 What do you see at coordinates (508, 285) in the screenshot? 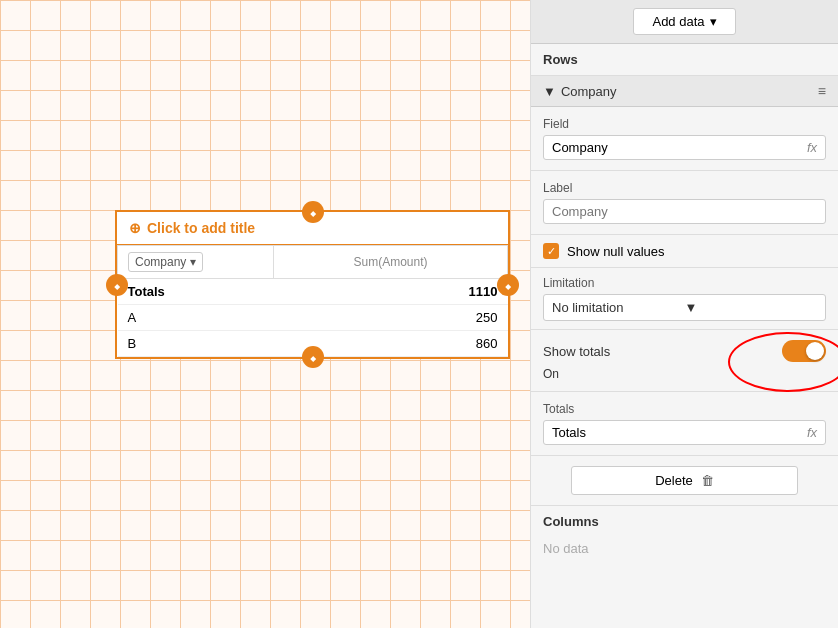
I see `resize-handle-right: ⬥` at bounding box center [508, 285].